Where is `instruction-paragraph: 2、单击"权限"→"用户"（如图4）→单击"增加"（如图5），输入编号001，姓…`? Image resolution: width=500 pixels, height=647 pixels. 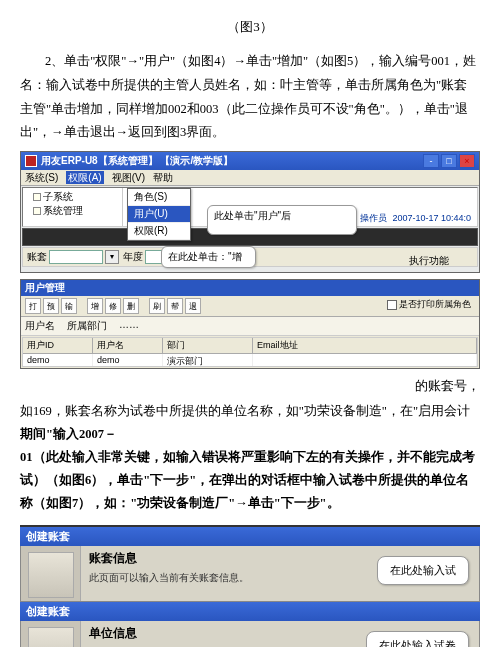 instruction-paragraph: 2、单击"权限"→"用户"（如图4）→单击"增加"（如图5），输入编号001，姓… is located at coordinates (250, 98).